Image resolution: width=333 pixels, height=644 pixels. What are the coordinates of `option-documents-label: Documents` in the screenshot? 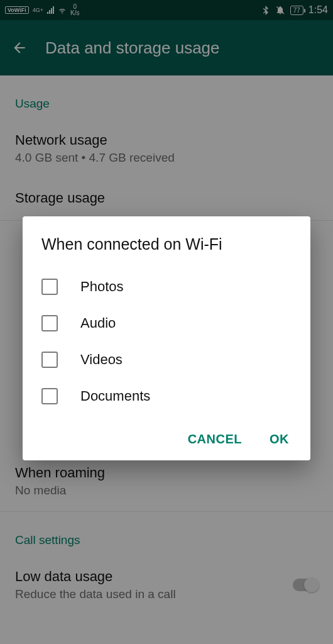 It's located at (116, 396).